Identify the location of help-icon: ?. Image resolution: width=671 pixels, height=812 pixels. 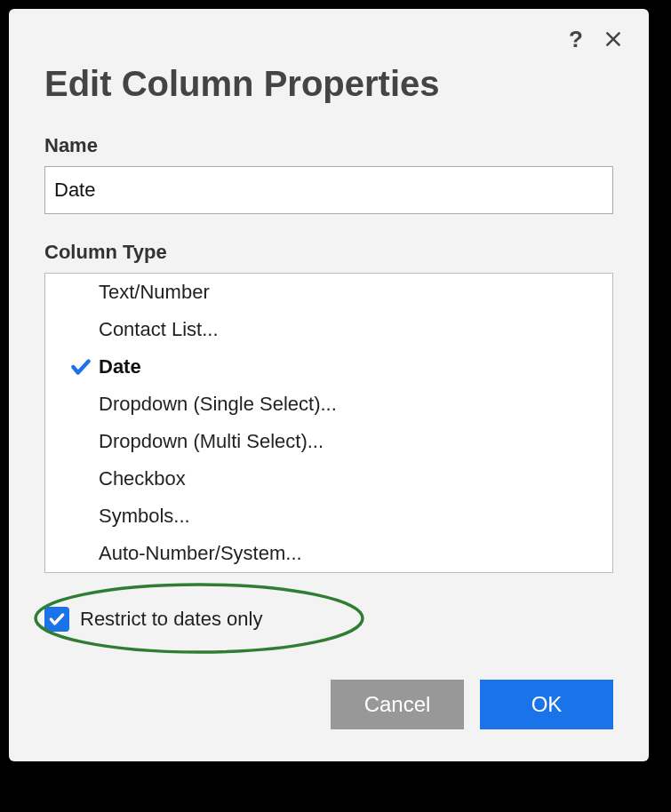
(576, 39).